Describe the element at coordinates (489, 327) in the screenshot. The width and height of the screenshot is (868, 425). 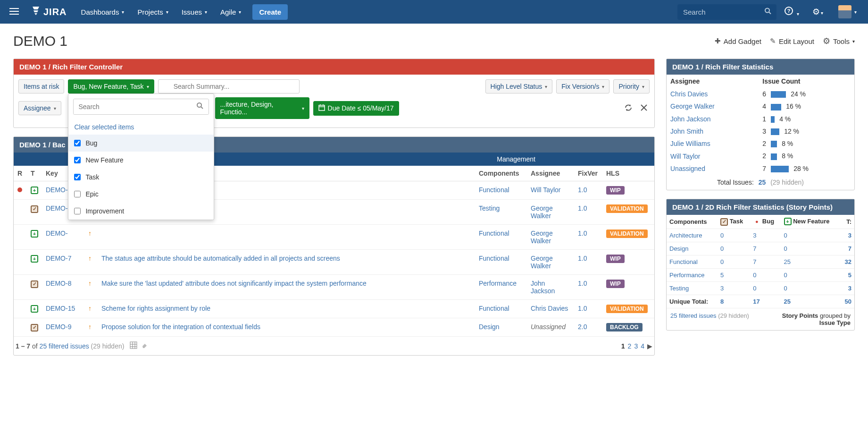
I see `component-link: Design` at that location.